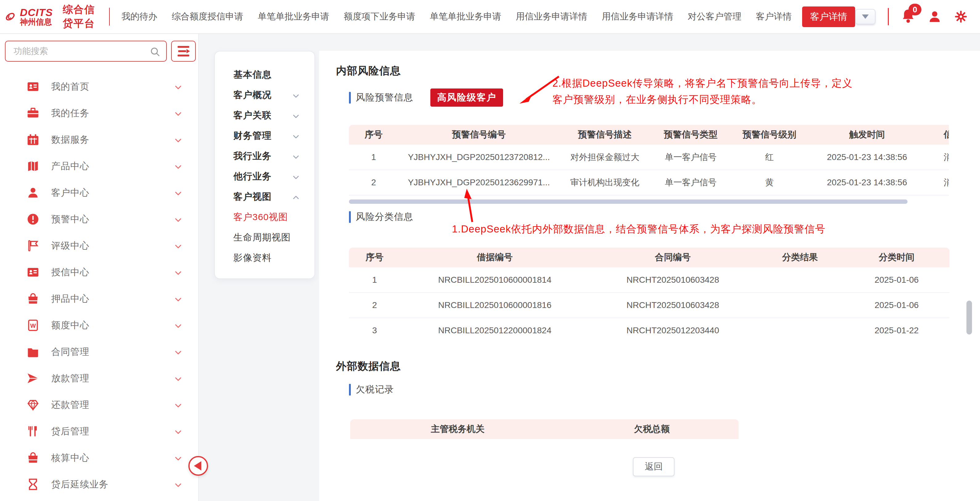 The width and height of the screenshot is (980, 501). I want to click on sidebar-item-9: W额度中心, so click(99, 325).